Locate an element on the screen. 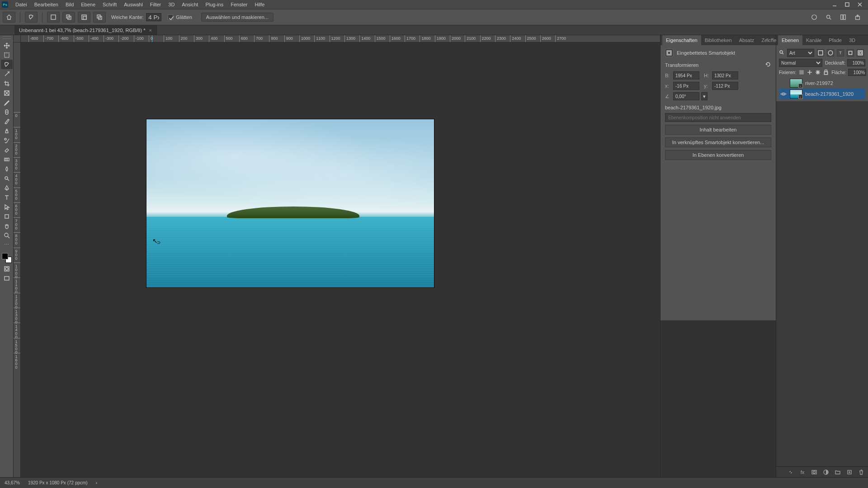 Image resolution: width=868 pixels, height=488 pixels. filter-adjustment-icon is located at coordinates (830, 53).